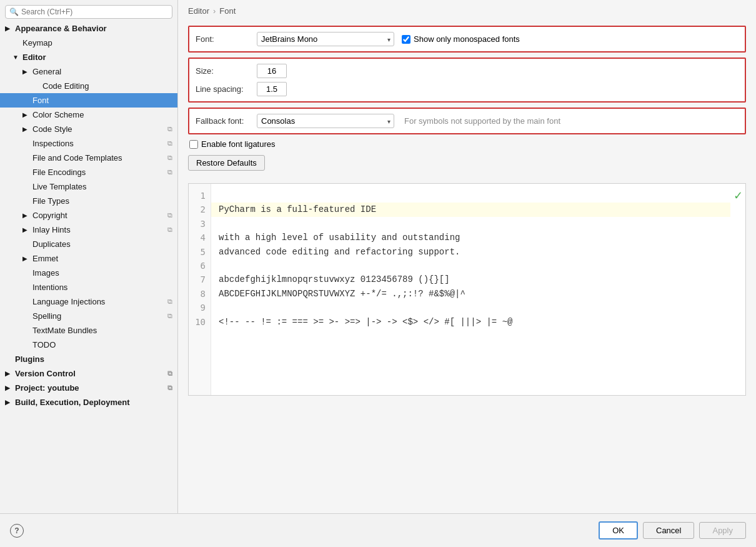 This screenshot has height=547, width=756. What do you see at coordinates (295, 39) in the screenshot?
I see `font-row: Font: JetBrains Mono ▾` at bounding box center [295, 39].